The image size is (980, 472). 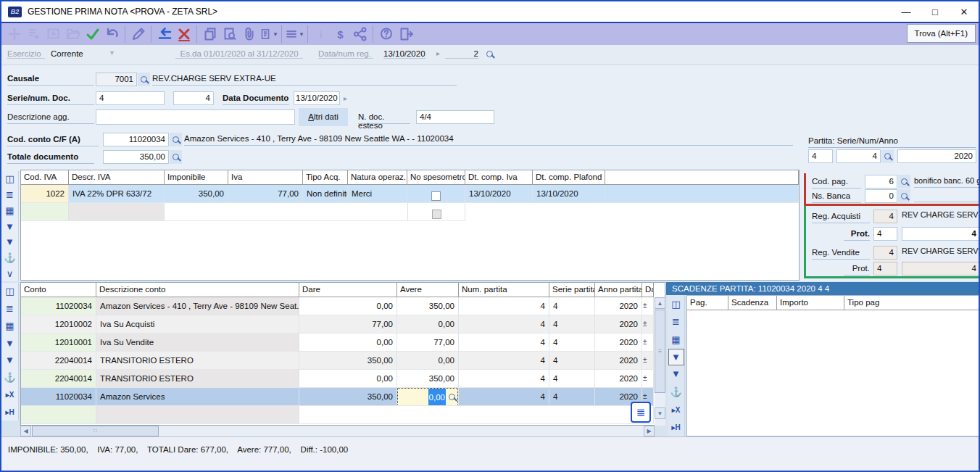 What do you see at coordinates (343, 342) in the screenshot?
I see `movimenti-row: 12010001 Iva Su Vendite 0,00 77,00 4 4 2…` at bounding box center [343, 342].